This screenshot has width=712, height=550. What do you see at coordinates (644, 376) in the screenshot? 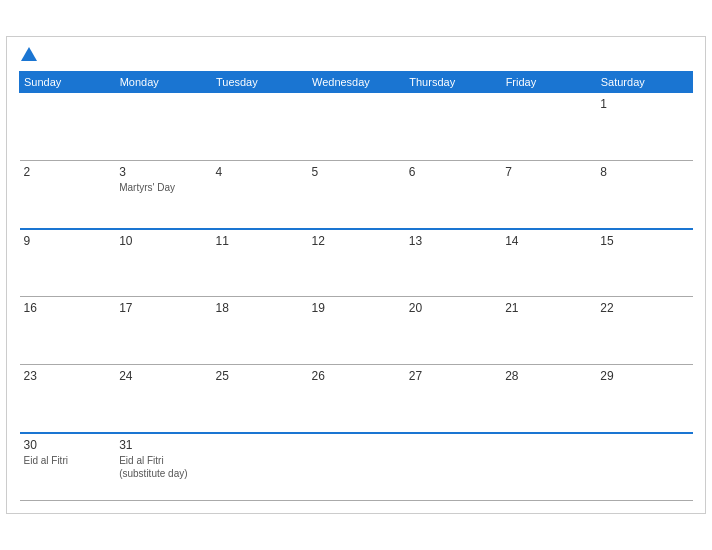
I see `day-number: 29` at bounding box center [644, 376].